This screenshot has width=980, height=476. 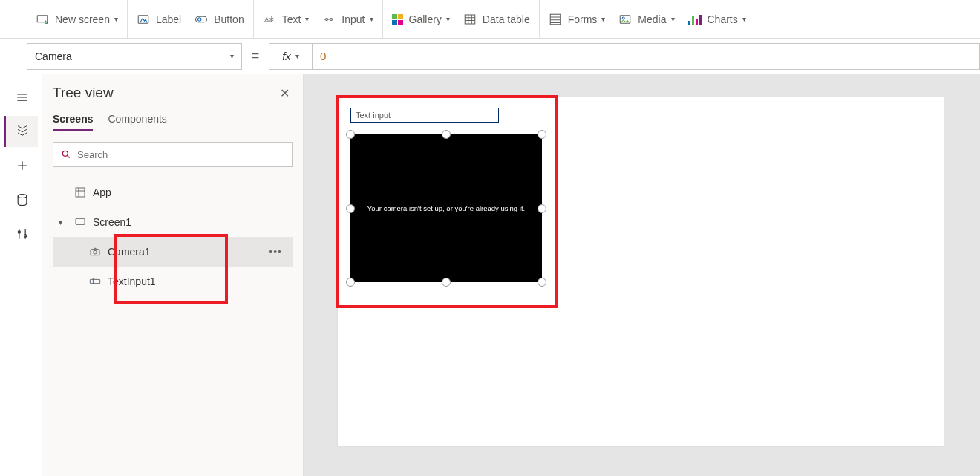 What do you see at coordinates (172, 122) in the screenshot?
I see `tree-tabs: Screens Components` at bounding box center [172, 122].